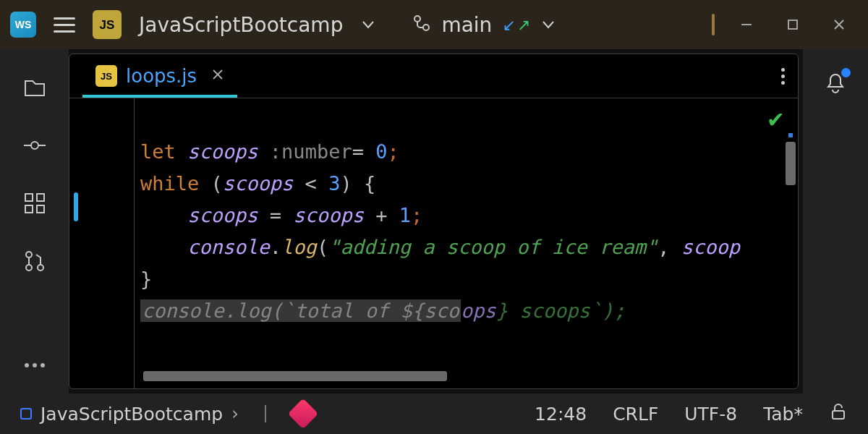 Image resolution: width=868 pixels, height=434 pixels. Describe the element at coordinates (35, 263) in the screenshot. I see `pull-requests-tool-button` at that location.